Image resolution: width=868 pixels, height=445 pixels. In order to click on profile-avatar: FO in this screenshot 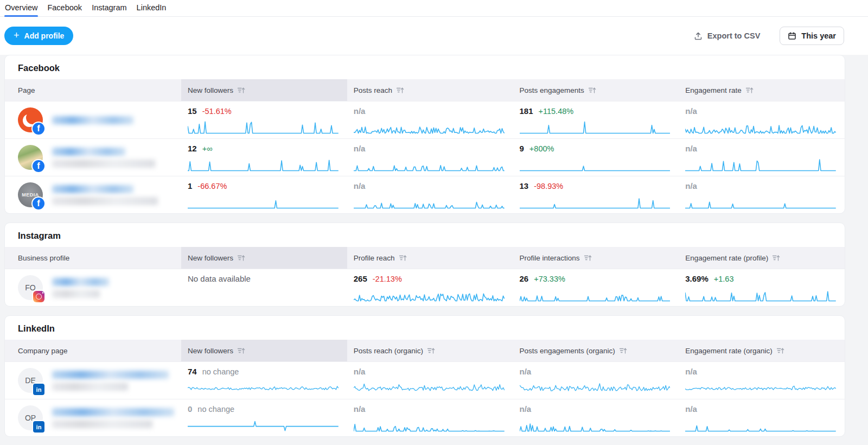, I will do `click(30, 288)`.